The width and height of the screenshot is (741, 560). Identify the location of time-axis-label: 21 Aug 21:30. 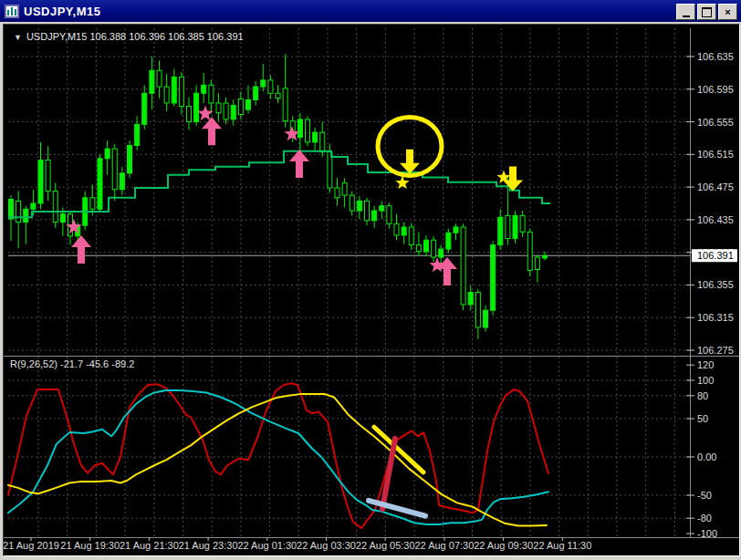
(150, 545).